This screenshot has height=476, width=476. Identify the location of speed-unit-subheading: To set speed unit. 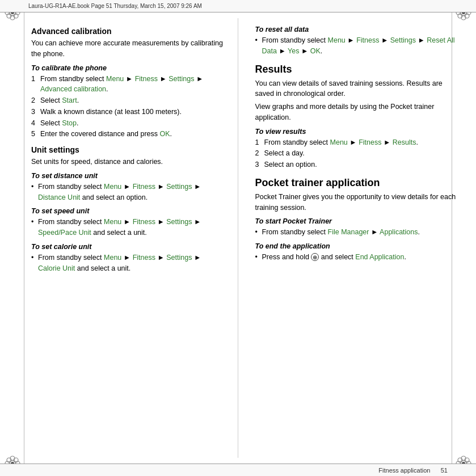
(127, 211).